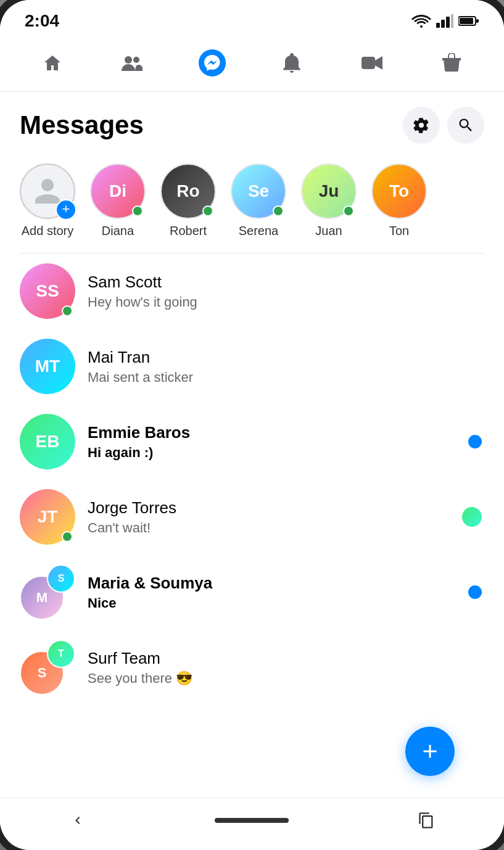  I want to click on rotate-button, so click(426, 820).